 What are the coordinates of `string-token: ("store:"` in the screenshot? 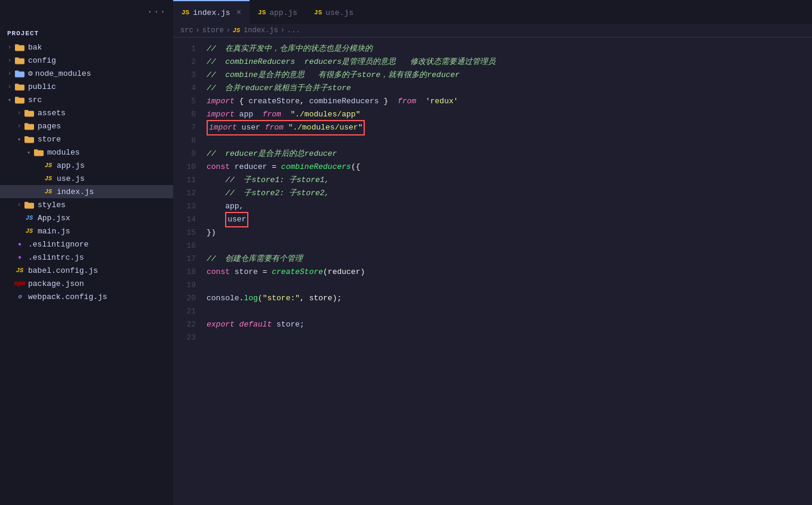 It's located at (279, 298).